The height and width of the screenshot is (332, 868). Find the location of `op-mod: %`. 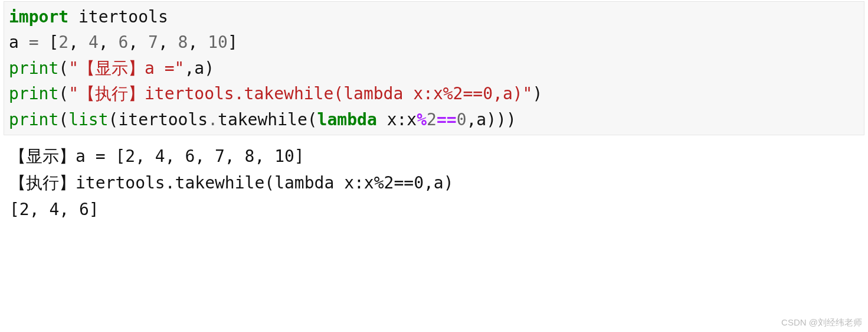

op-mod: % is located at coordinates (421, 119).